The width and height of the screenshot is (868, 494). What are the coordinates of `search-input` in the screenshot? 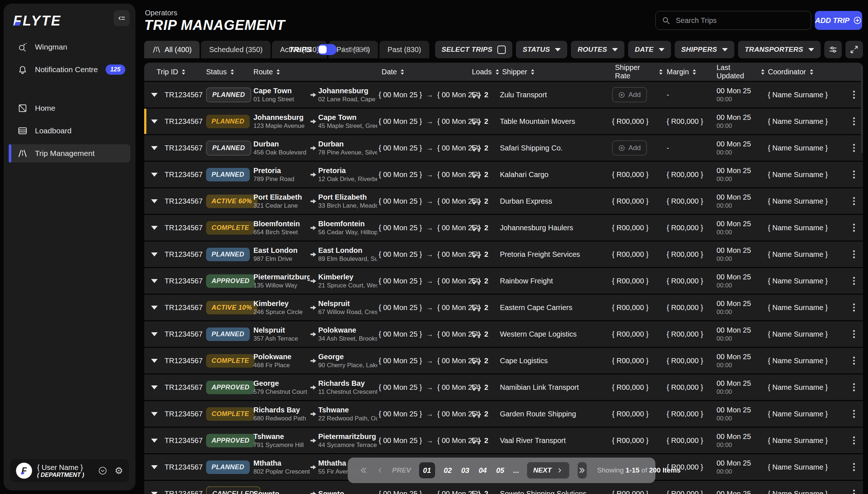 It's located at (740, 20).